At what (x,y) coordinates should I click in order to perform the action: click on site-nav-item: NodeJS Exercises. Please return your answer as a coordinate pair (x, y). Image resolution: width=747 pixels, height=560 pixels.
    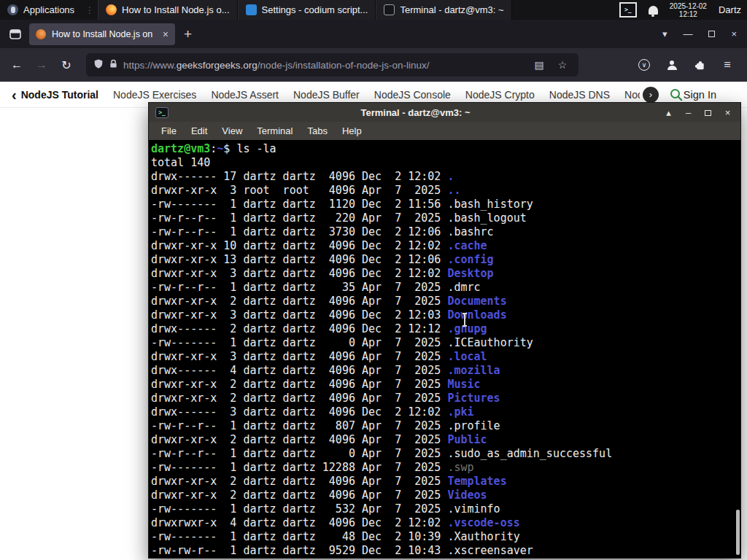
    Looking at the image, I should click on (155, 95).